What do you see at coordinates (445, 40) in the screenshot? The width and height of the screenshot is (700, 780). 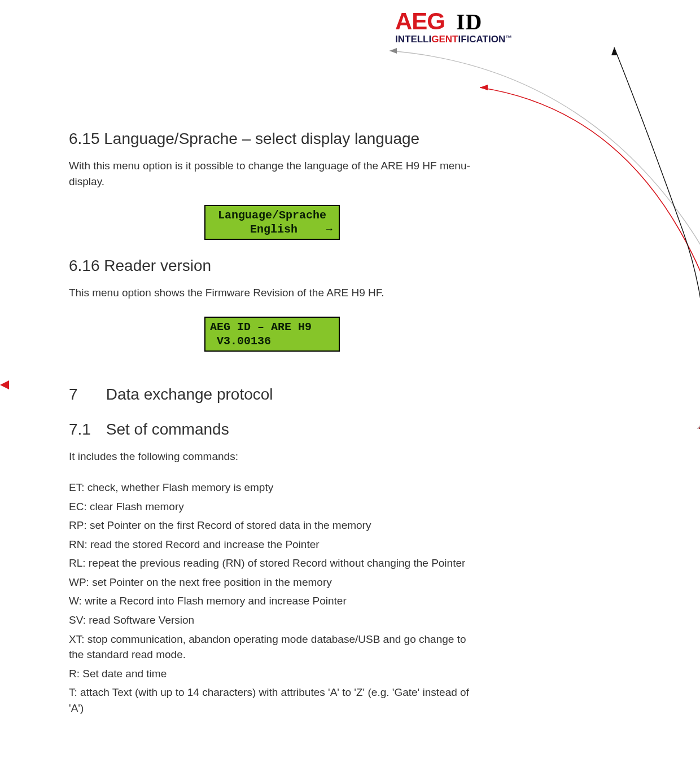 I see `tagline-mid: GENT` at bounding box center [445, 40].